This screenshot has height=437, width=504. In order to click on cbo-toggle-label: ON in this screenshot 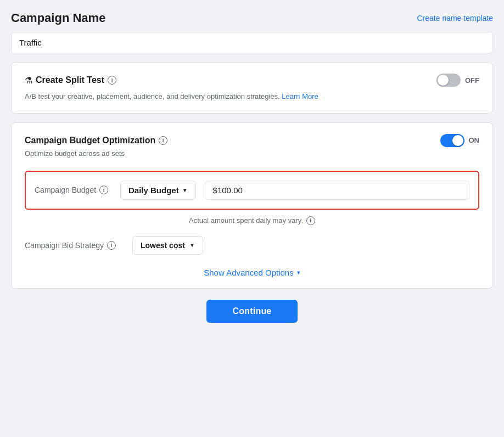, I will do `click(474, 141)`.